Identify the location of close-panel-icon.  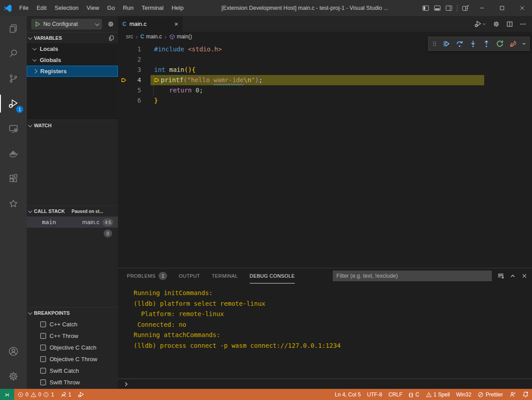
(524, 276).